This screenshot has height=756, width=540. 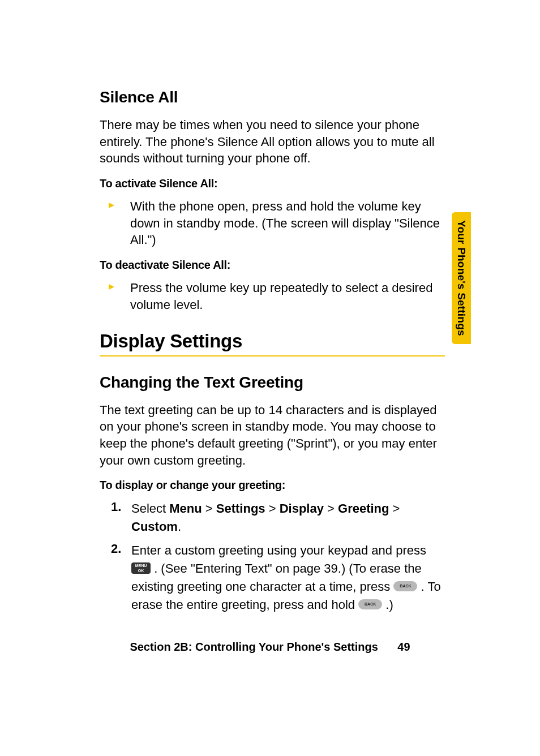 I want to click on activate-step: With the phone open, press and hold the …, so click(x=276, y=223).